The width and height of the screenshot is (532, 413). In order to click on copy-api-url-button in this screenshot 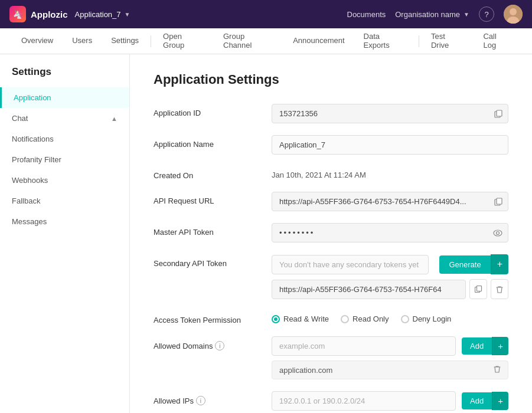, I will do `click(498, 202)`.